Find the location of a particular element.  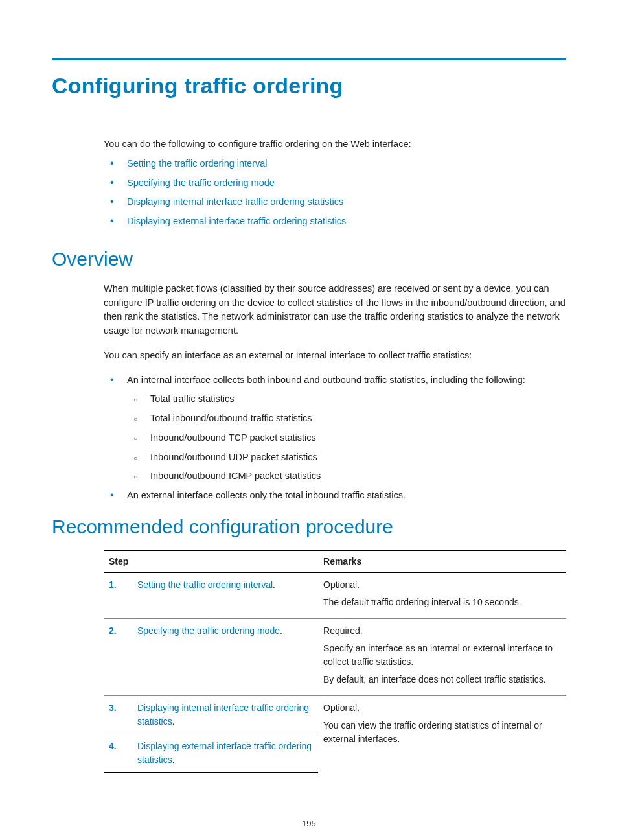

overview-para2: You can specify an interface as an exter… is located at coordinates (335, 356).